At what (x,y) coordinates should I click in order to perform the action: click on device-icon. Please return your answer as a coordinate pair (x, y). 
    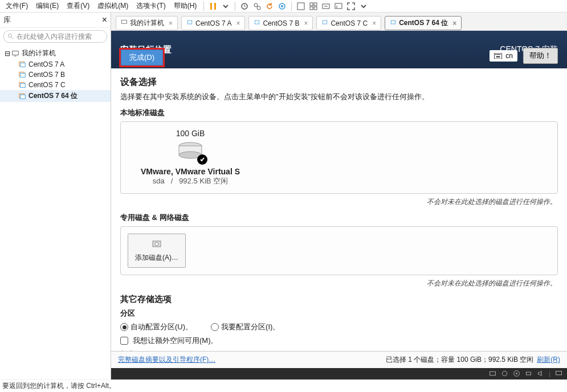
    Looking at the image, I should click on (505, 374).